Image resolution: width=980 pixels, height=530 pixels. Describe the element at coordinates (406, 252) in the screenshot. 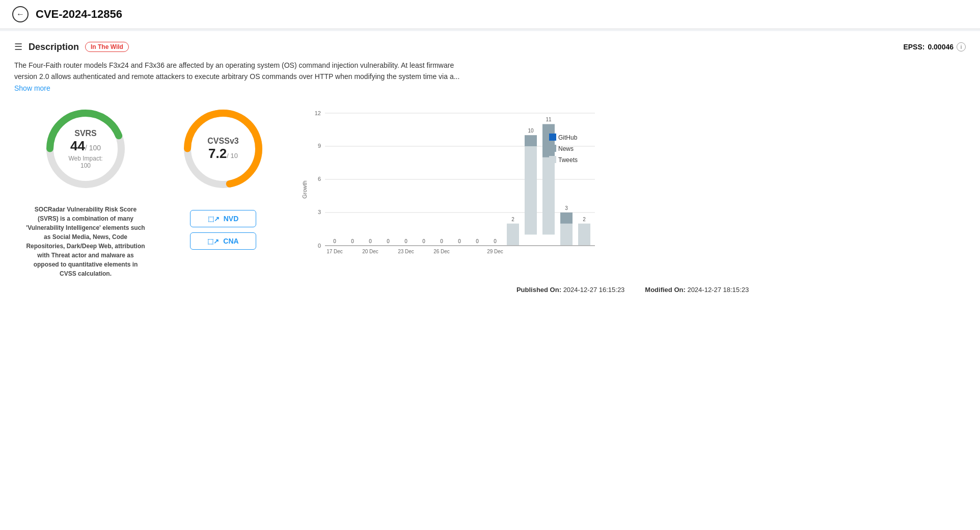

I see `svg-text: 23 Dec` at that location.